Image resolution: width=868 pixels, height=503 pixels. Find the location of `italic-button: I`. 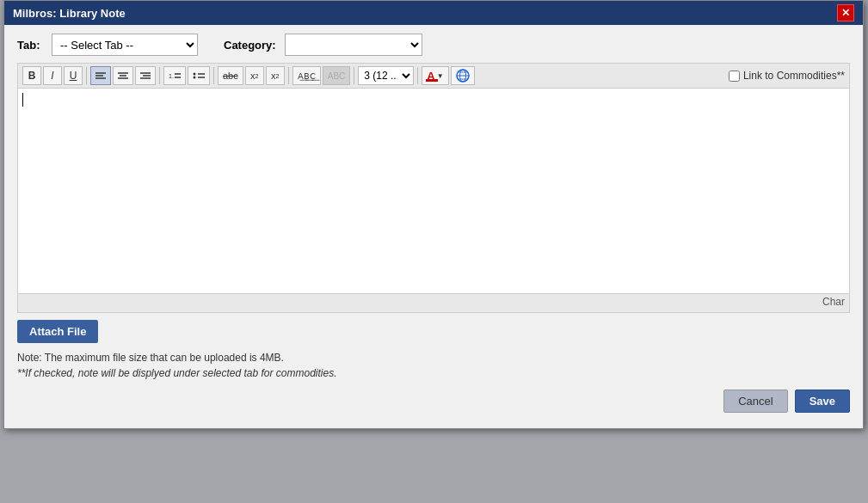

italic-button: I is located at coordinates (52, 76).